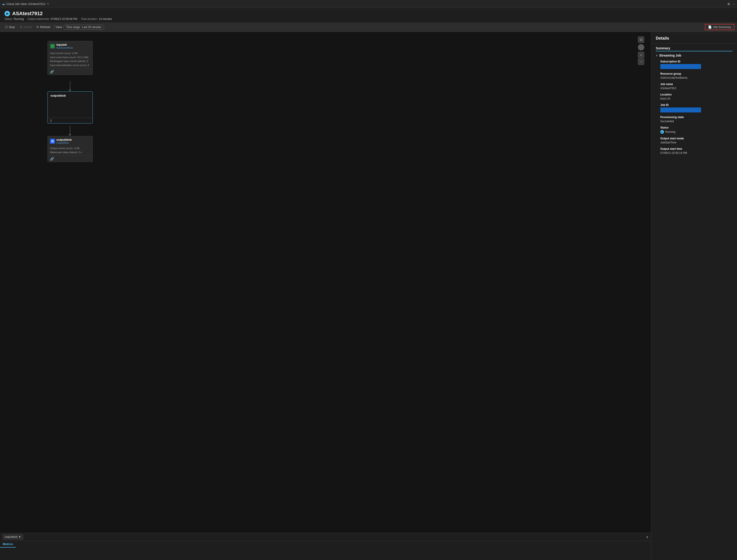  What do you see at coordinates (26, 4) in the screenshot?
I see `tab-title: Cloud Job View: ASAtest7912` at bounding box center [26, 4].